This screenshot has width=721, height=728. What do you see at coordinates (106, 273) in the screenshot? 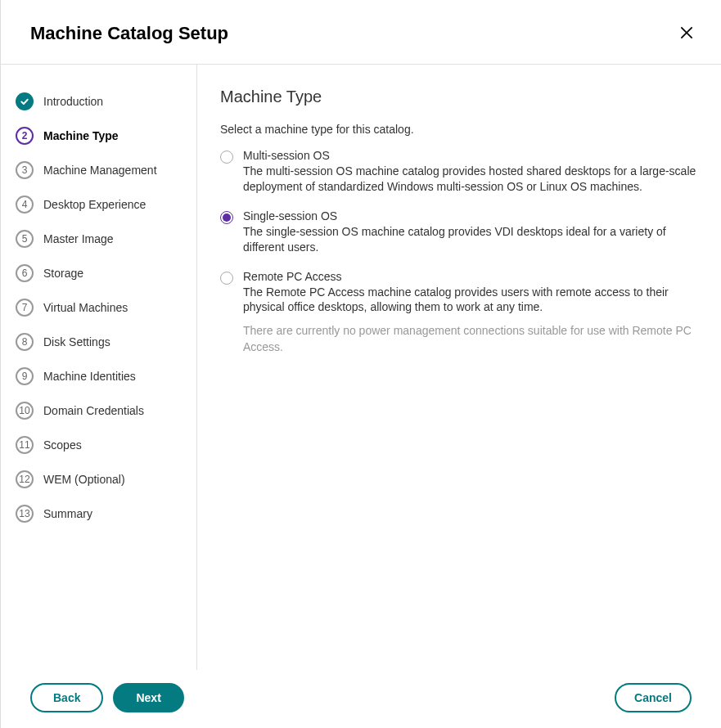
I see `wizard-step-6: 6Storage` at bounding box center [106, 273].